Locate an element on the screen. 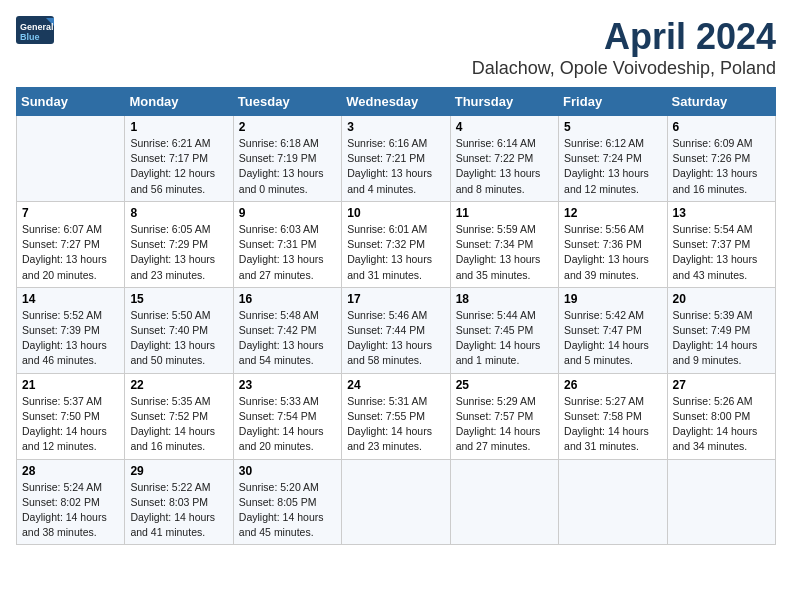  day-info: Sunrise: 5:50 AMSunset: 7:40 PMDaylight:… is located at coordinates (178, 338).